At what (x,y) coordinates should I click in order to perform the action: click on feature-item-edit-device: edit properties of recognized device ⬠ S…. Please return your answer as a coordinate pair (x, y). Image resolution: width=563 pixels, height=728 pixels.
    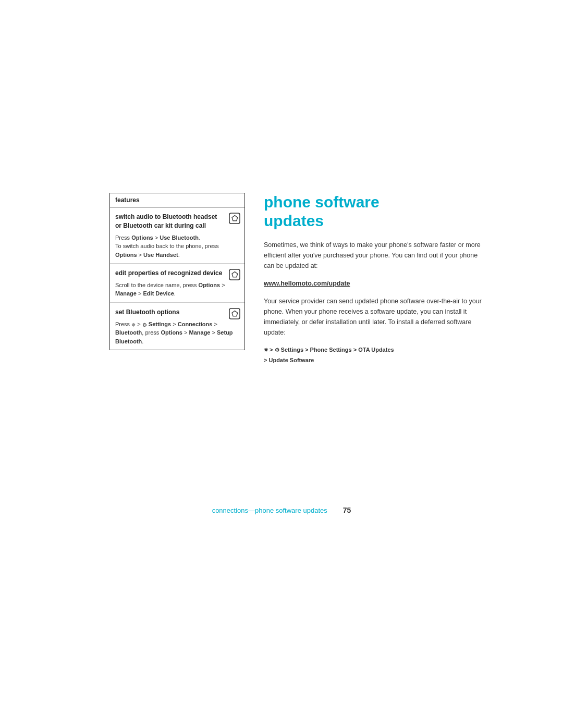
    Looking at the image, I should click on (177, 283).